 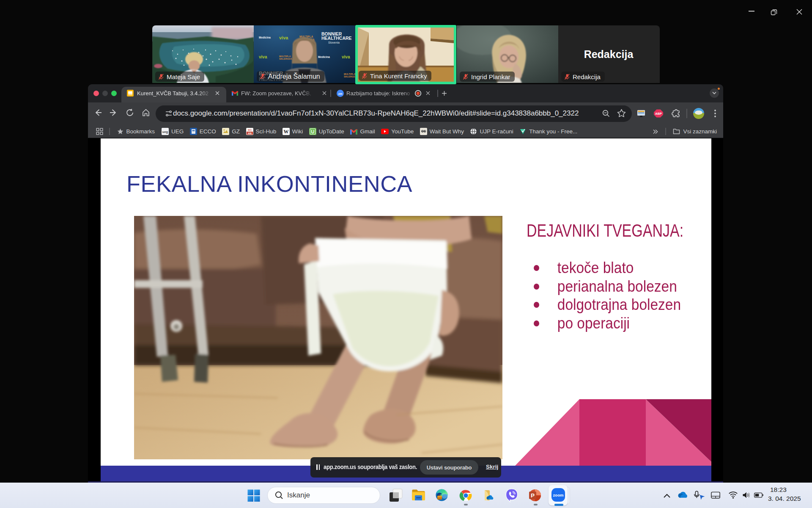 I want to click on svg-text: U, so click(x=313, y=132).